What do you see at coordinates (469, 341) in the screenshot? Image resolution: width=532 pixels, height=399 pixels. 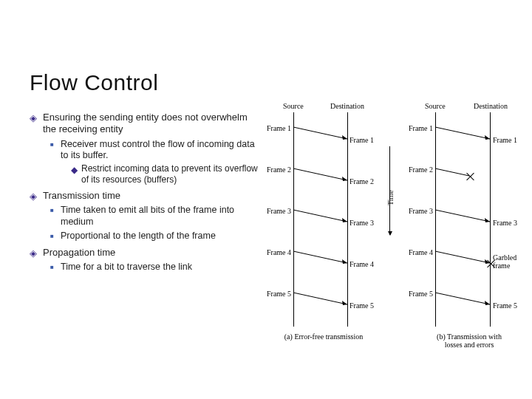 I see `caption-b: (b) Transmission with losses and errors` at bounding box center [469, 341].